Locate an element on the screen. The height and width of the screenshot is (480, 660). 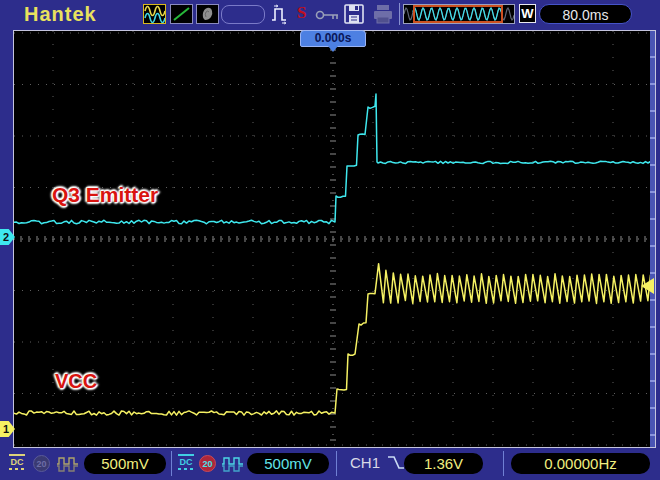
single-trigger-icon: S is located at coordinates (302, 13).